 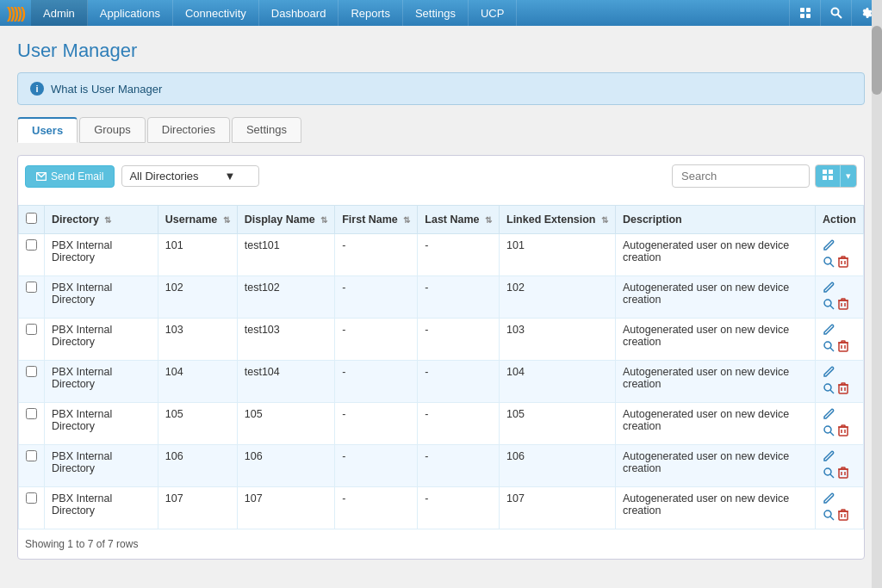 I want to click on nav-item-admin: Admin, so click(x=59, y=13).